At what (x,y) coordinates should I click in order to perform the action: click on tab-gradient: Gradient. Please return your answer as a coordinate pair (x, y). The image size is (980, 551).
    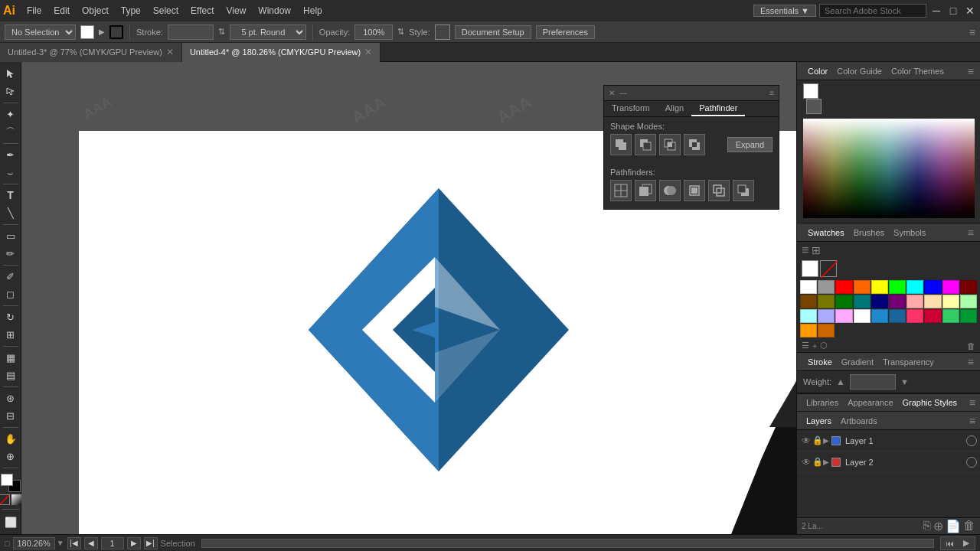
    Looking at the image, I should click on (858, 362).